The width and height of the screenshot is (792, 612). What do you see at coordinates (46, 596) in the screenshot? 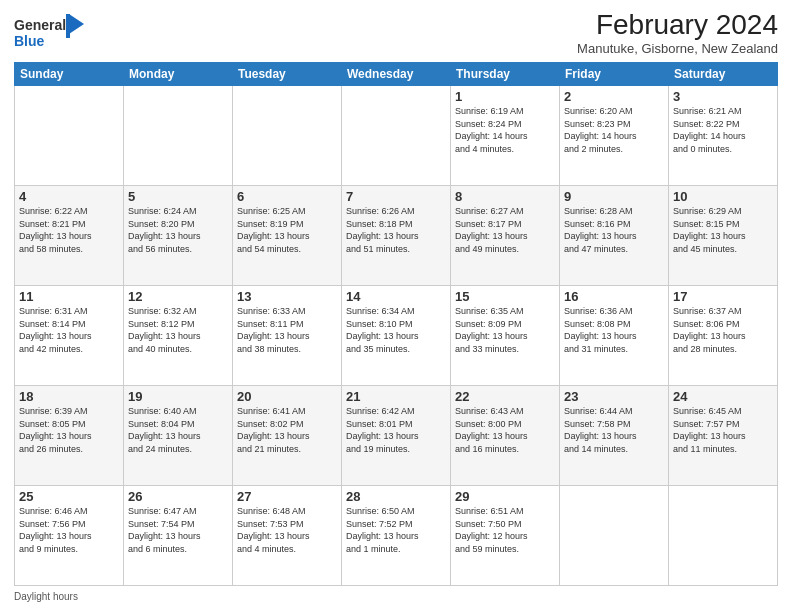
I see `daylight-label: Daylight hours` at bounding box center [46, 596].